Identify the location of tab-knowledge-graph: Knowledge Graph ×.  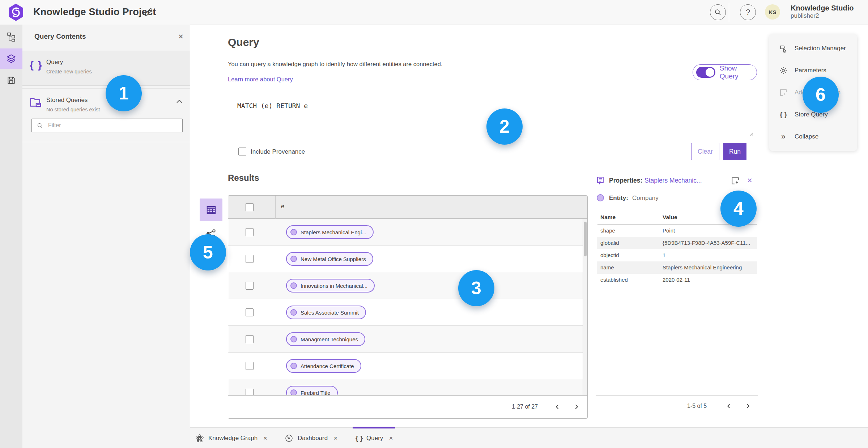
(231, 438).